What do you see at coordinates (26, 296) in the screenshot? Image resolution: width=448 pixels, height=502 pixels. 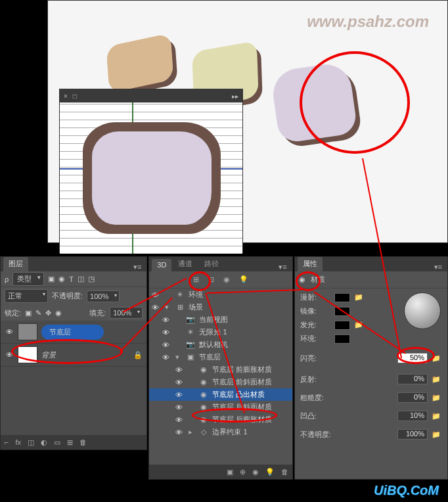 I see `blend-mode-select: 正常` at bounding box center [26, 296].